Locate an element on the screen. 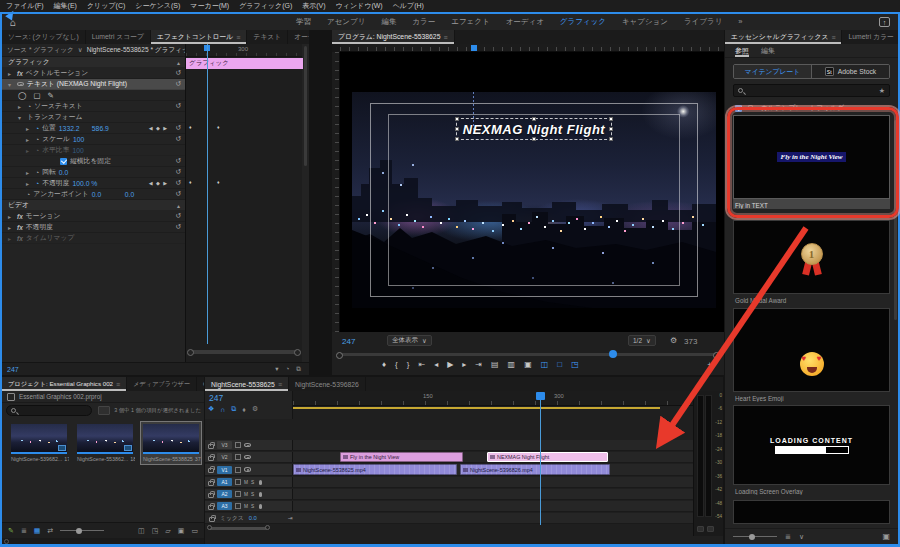 This screenshot has height=547, width=900. template-item-gold-medal: 1 Gold Medal Award is located at coordinates (812, 262).